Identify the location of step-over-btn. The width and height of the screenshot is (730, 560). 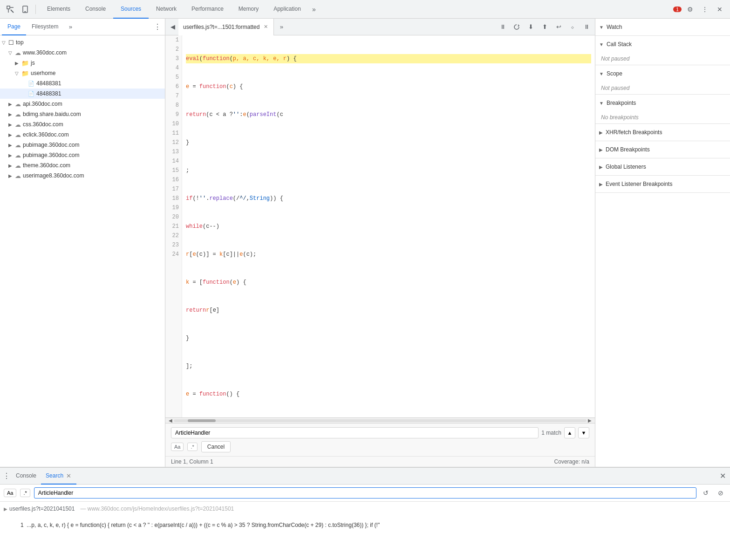
(517, 27).